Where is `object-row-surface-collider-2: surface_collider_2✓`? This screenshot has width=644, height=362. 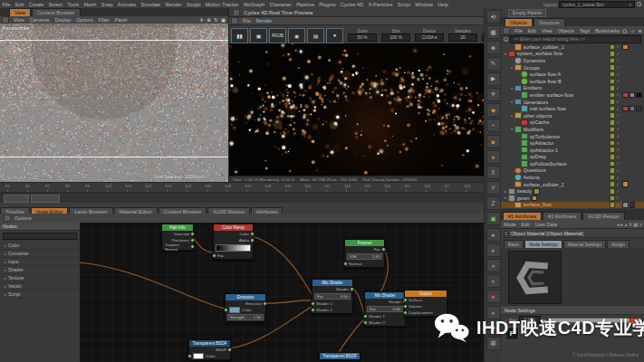
object-row-surface-collider-2: surface_collider_2✓ is located at coordinates (572, 185).